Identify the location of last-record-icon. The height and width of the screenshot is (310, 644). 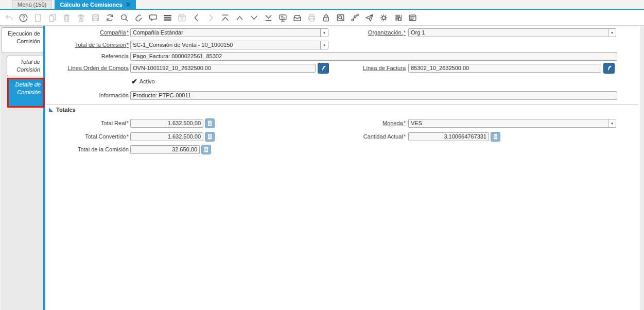
(268, 18).